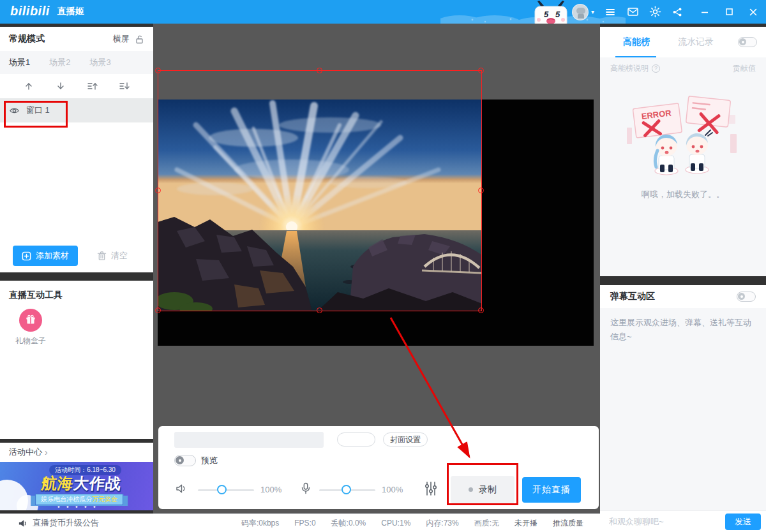 Image resolution: width=766 pixels, height=532 pixels. What do you see at coordinates (746, 297) in the screenshot?
I see `danmaku-toggle` at bounding box center [746, 297].